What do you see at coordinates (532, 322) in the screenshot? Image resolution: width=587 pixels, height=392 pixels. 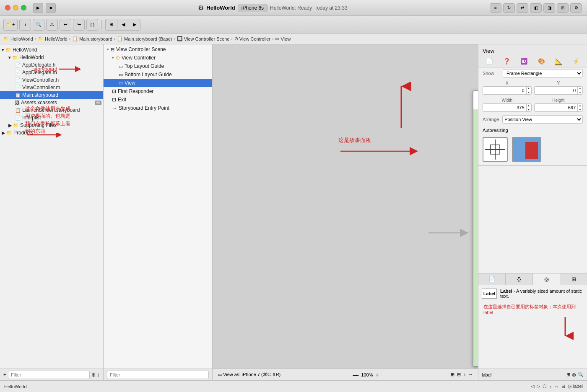 I see `library-annotation: 在这里选择自己要用的标签对象；本次使用到label` at bounding box center [532, 322].